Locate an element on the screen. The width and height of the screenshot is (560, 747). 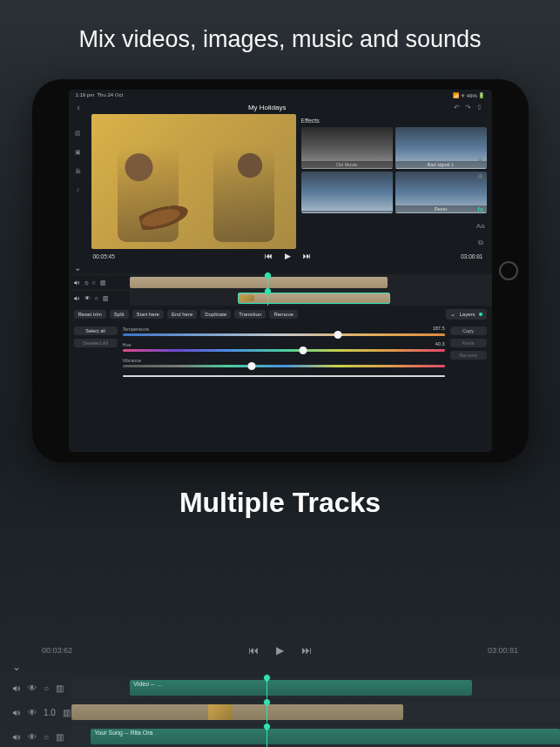
clip-main is located at coordinates (259, 282).